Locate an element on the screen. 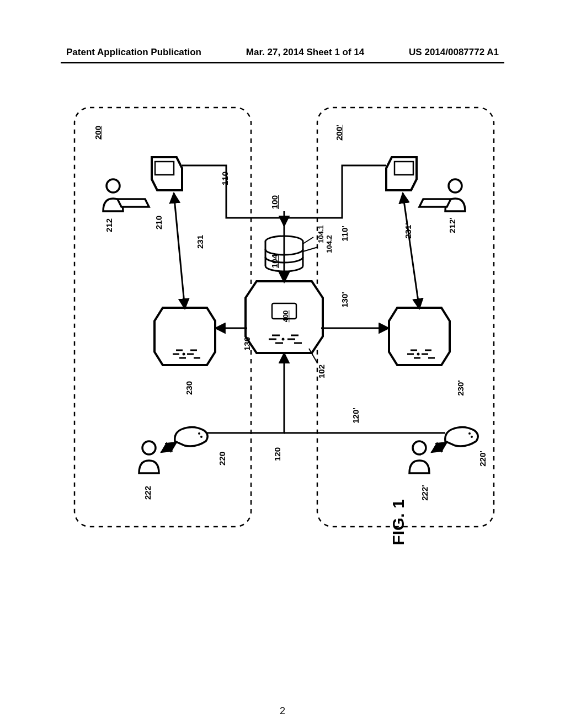 Image resolution: width=565 pixels, height=728 pixels. ref-120: 120 is located at coordinates (277, 454).